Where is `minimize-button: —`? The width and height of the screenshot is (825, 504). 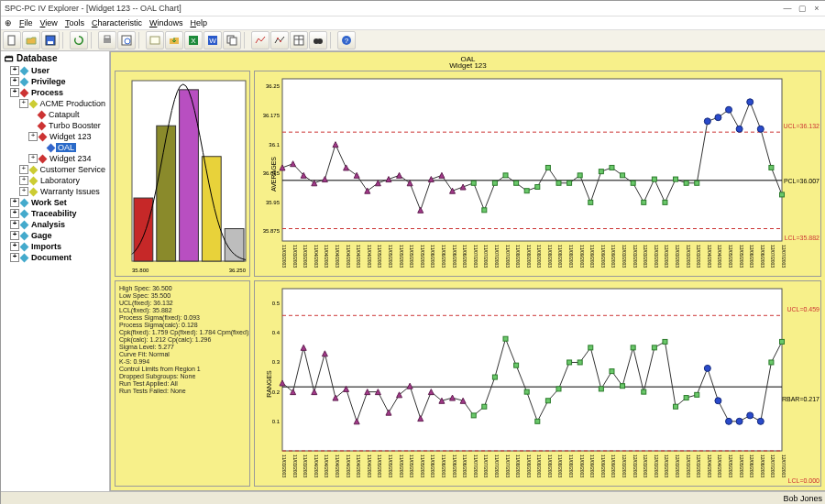
minimize-button: — is located at coordinates (787, 8).